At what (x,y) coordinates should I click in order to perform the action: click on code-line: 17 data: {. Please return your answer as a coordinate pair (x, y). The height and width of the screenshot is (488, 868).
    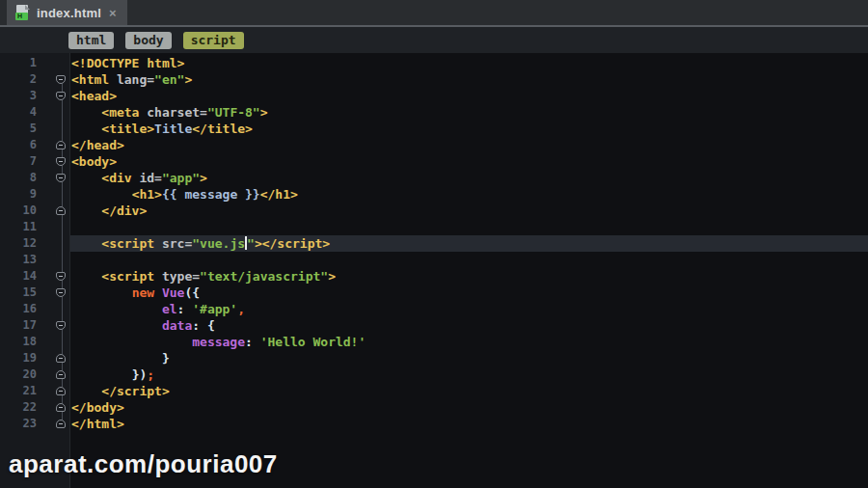
    Looking at the image, I should click on (434, 326).